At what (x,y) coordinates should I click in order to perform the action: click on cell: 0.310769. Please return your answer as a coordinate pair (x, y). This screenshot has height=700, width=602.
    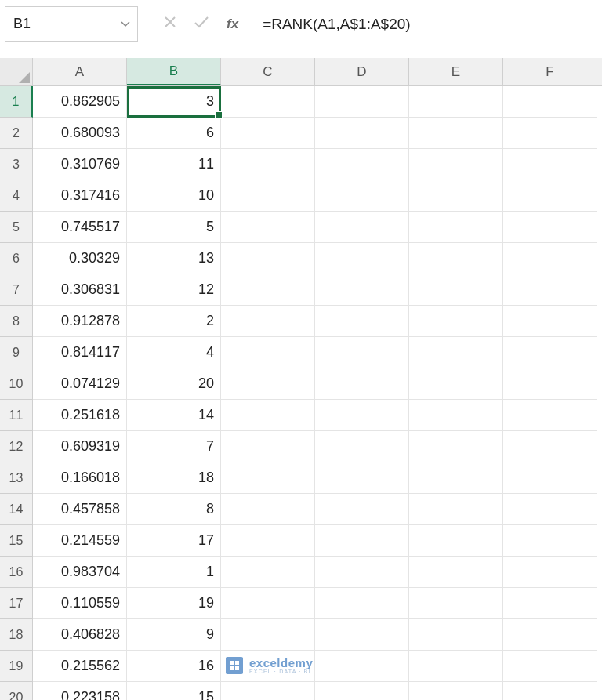
    Looking at the image, I should click on (80, 165).